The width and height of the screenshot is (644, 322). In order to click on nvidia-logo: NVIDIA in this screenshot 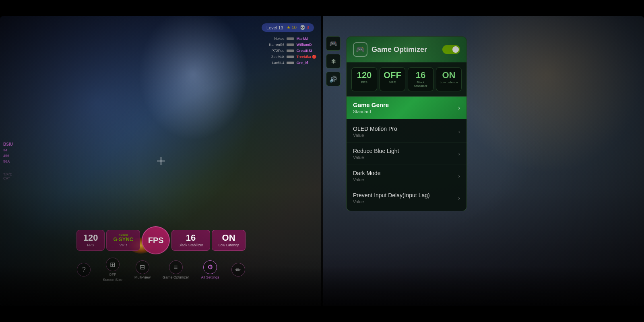, I will do `click(123, 235)`.